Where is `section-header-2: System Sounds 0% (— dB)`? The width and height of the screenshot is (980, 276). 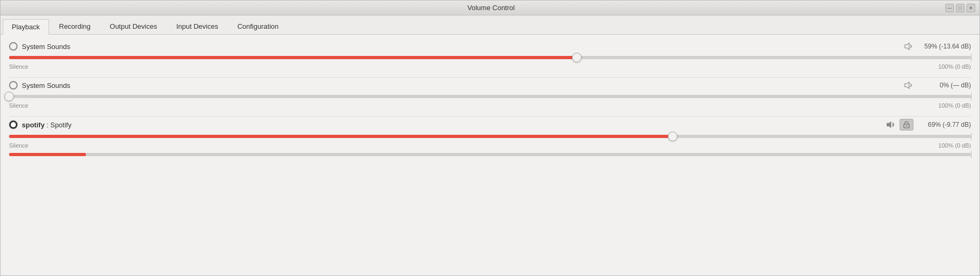 section-header-2: System Sounds 0% (— dB) is located at coordinates (490, 85).